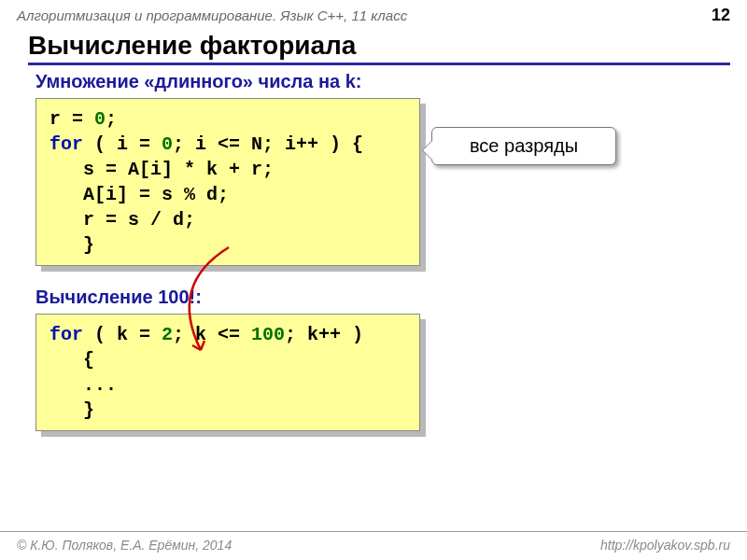  What do you see at coordinates (379, 49) in the screenshot?
I see `slide-title: Вычисление факториала` at bounding box center [379, 49].